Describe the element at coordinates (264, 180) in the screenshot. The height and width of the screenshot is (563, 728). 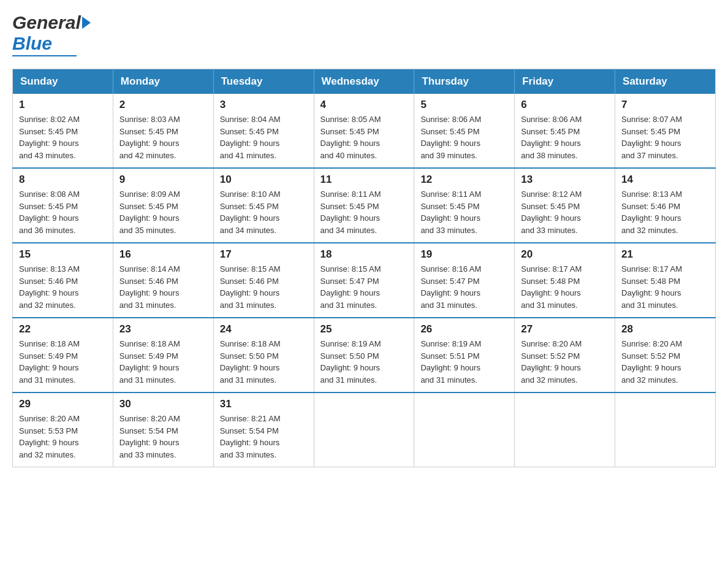
I see `day-number: 10` at that location.